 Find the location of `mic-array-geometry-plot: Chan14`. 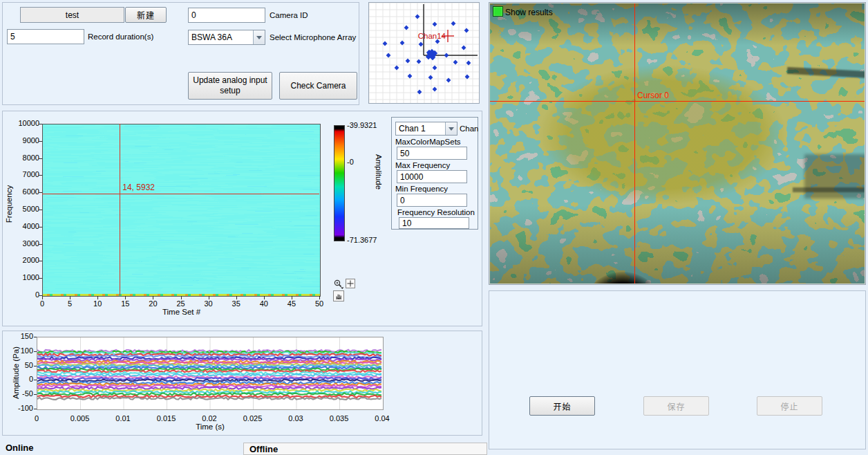

mic-array-geometry-plot: Chan14 is located at coordinates (424, 53).